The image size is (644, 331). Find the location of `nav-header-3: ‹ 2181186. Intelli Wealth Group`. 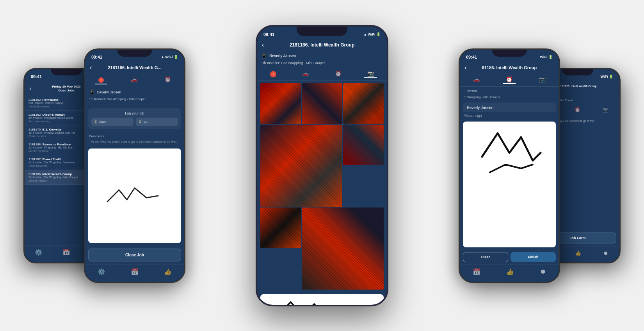

nav-header-3: ‹ 2181186. Intelli Wealth Group is located at coordinates (322, 45).